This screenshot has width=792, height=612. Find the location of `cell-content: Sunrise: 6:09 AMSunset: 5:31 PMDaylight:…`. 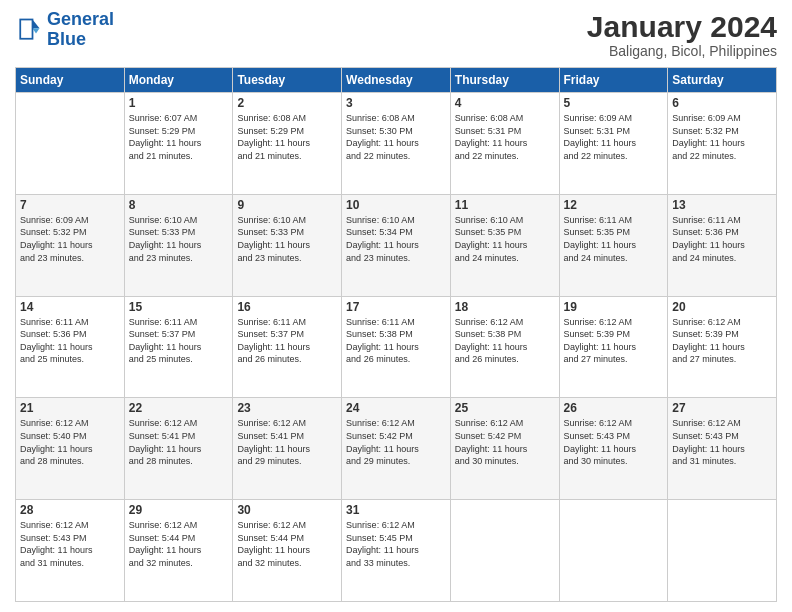

cell-content: Sunrise: 6:09 AMSunset: 5:31 PMDaylight:… is located at coordinates (614, 137).